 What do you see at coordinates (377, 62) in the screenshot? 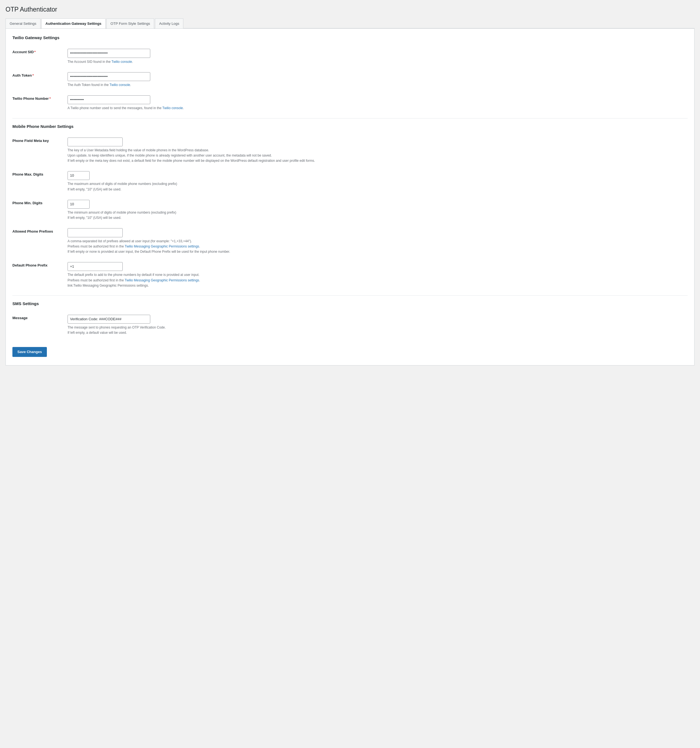
I see `account-sid-description: The Account SID found in the Twilio cons…` at bounding box center [377, 62].